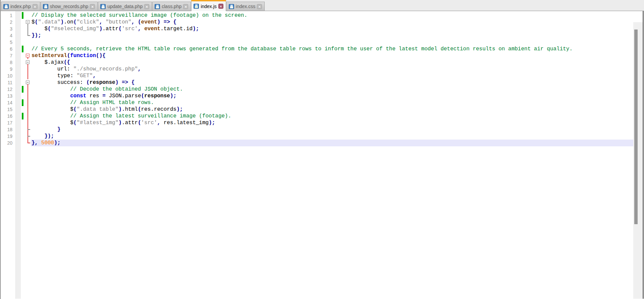 The image size is (644, 299). Describe the element at coordinates (8, 42) in the screenshot. I see `line-number: 5` at that location.